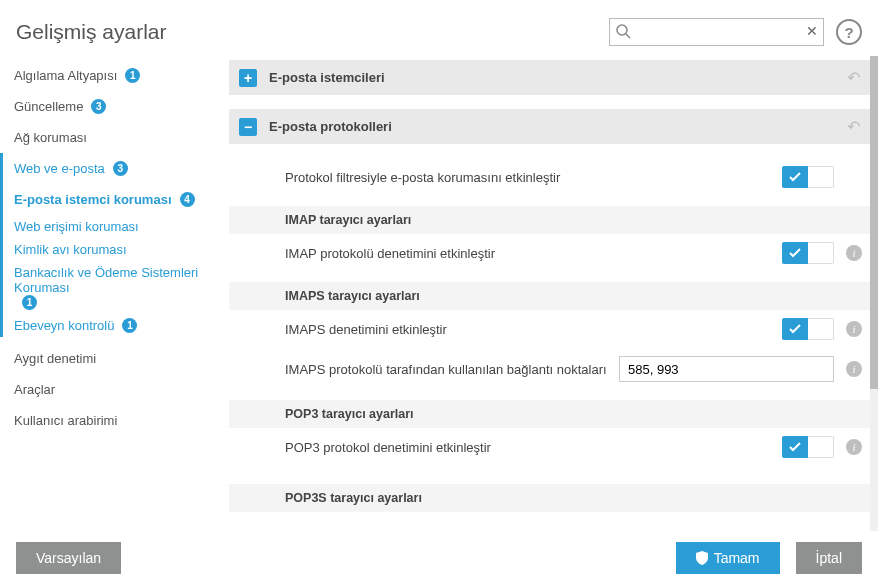 Image resolution: width=878 pixels, height=585 pixels. What do you see at coordinates (808, 329) in the screenshot?
I see `toggle-imaps` at bounding box center [808, 329].